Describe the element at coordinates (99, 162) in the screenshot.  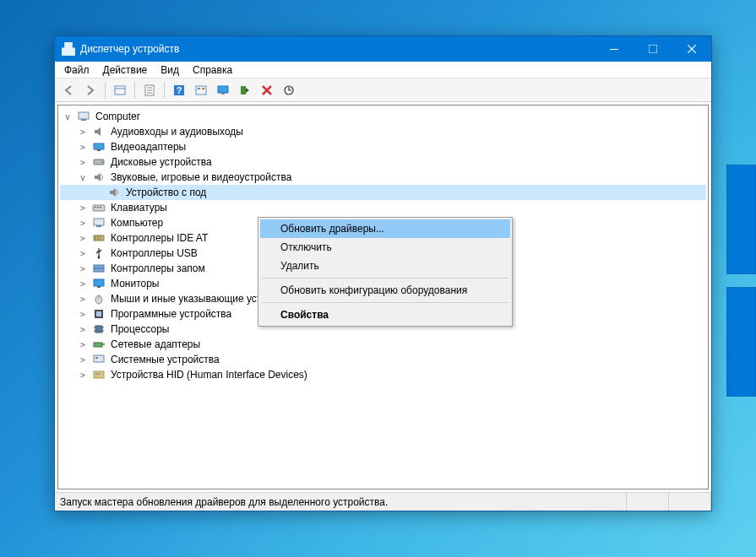
I see `disk-drive-icon` at that location.